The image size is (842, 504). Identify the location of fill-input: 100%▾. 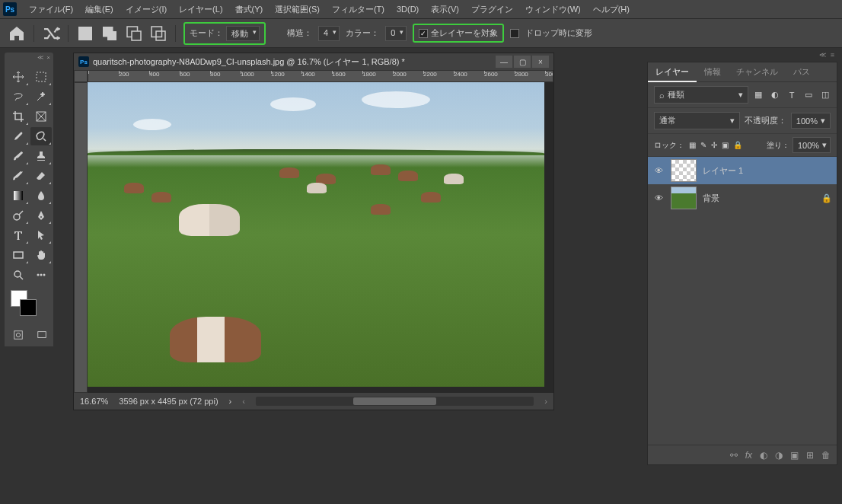
(812, 145).